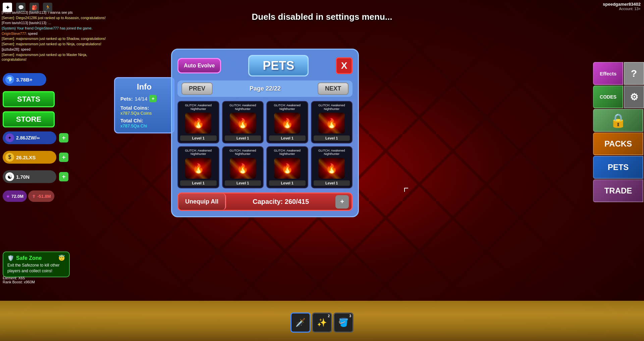  I want to click on prev-button: PREV, so click(197, 89).